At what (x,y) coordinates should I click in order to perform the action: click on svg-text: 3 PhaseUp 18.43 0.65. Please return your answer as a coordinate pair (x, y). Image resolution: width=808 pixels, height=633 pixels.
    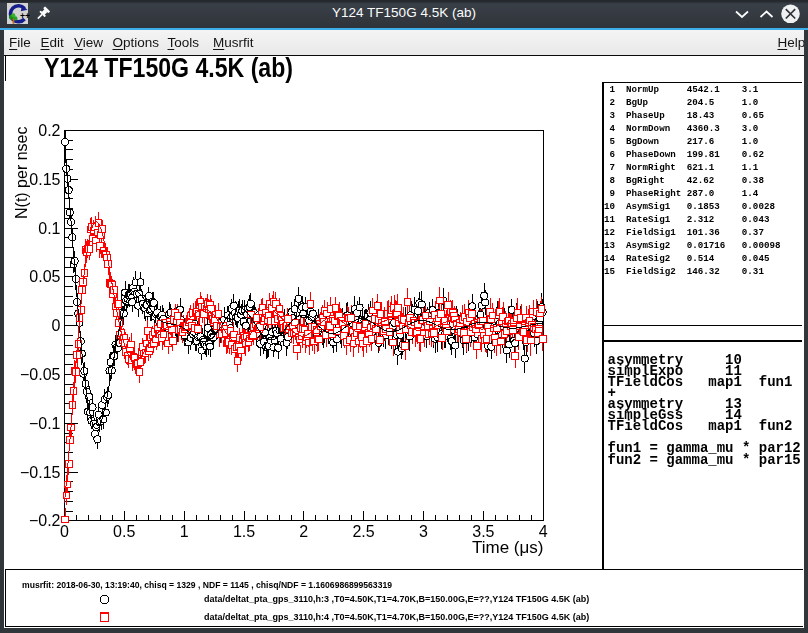
    Looking at the image, I should click on (684, 116).